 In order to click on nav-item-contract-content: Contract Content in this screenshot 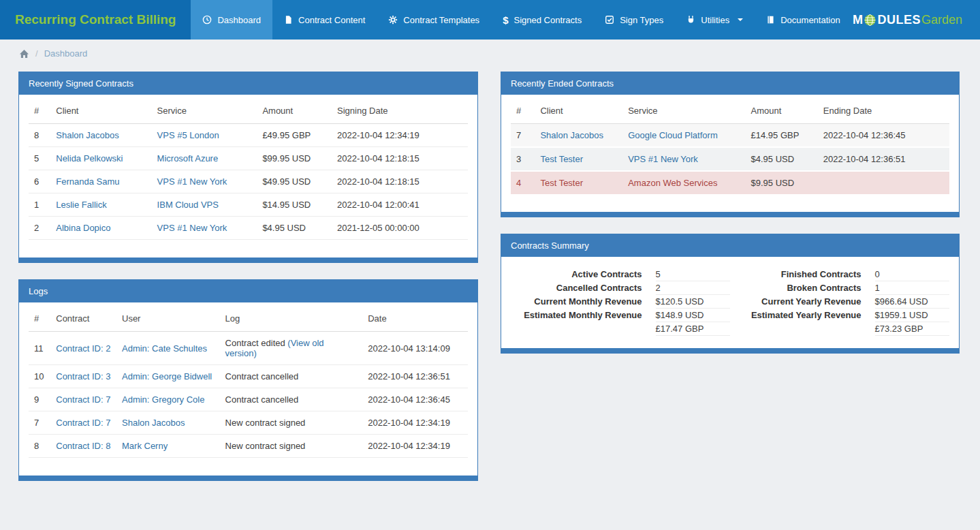, I will do `click(324, 20)`.